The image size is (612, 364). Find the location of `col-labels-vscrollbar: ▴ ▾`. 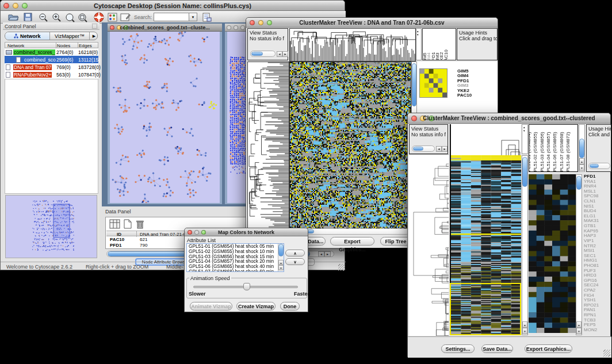

col-labels-vscrollbar: ▴ ▾ is located at coordinates (582, 148).